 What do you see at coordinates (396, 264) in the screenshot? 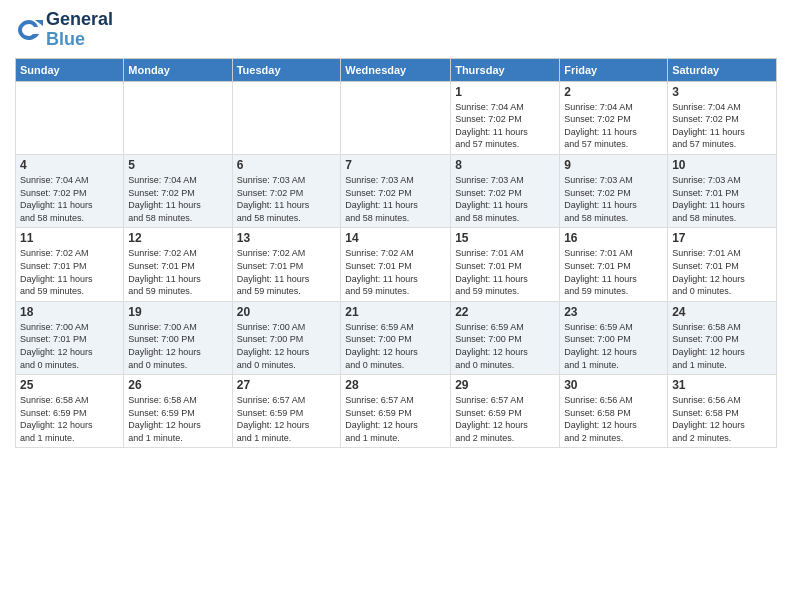
I see `week-row-3: 11Sunrise: 7:02 AM Sunset: 7:01 PM Dayli…` at bounding box center [396, 264].